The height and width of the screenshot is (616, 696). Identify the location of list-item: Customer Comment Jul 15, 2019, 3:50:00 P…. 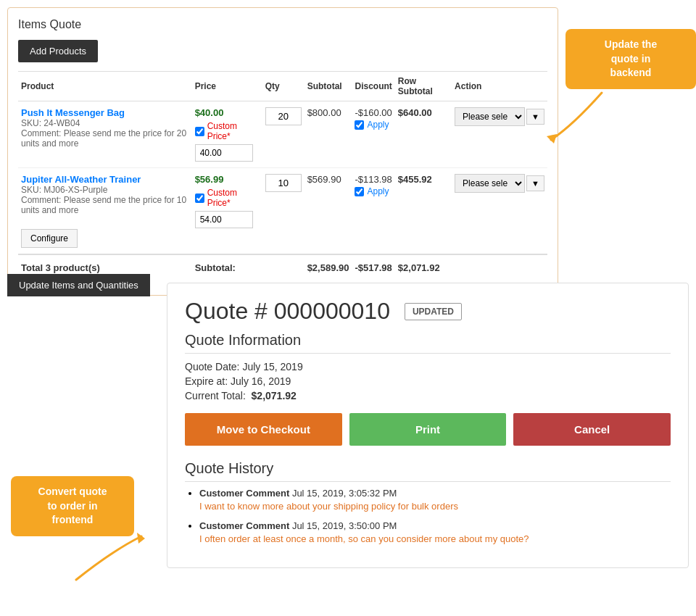
(435, 532).